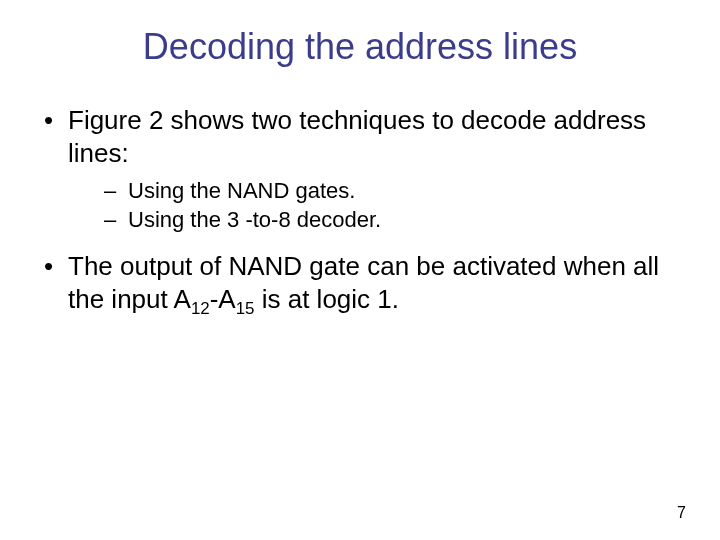 The width and height of the screenshot is (720, 540). What do you see at coordinates (374, 220) in the screenshot?
I see `sub-item-2: Using the 3 -to-8 decoder.` at bounding box center [374, 220].